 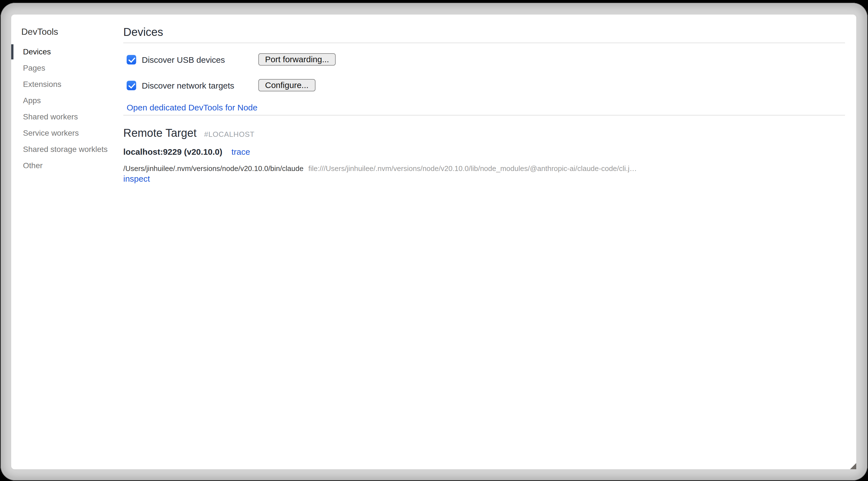 I want to click on sidebar: DevTools Devices Pages Extensions Apps S…, so click(x=67, y=242).